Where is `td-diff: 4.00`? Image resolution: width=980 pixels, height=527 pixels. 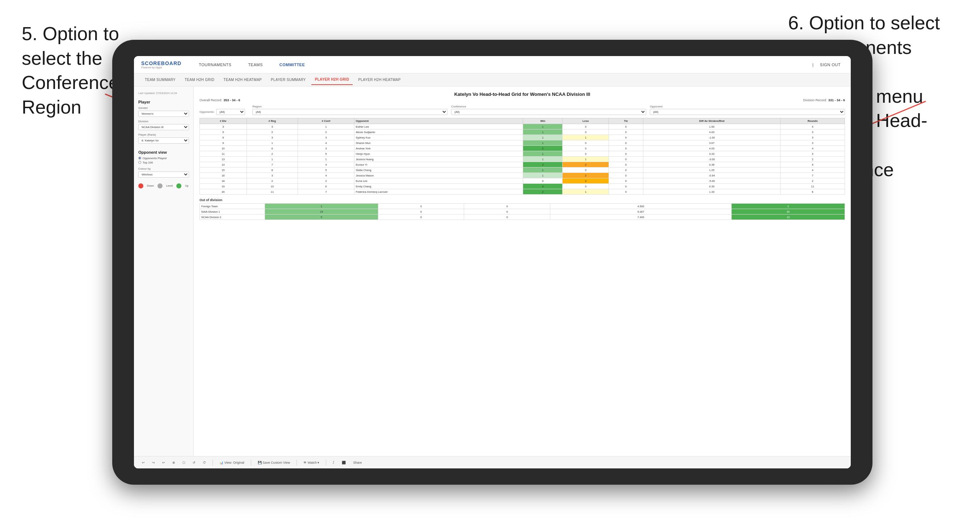
td-diff: 4.00 is located at coordinates (711, 132).